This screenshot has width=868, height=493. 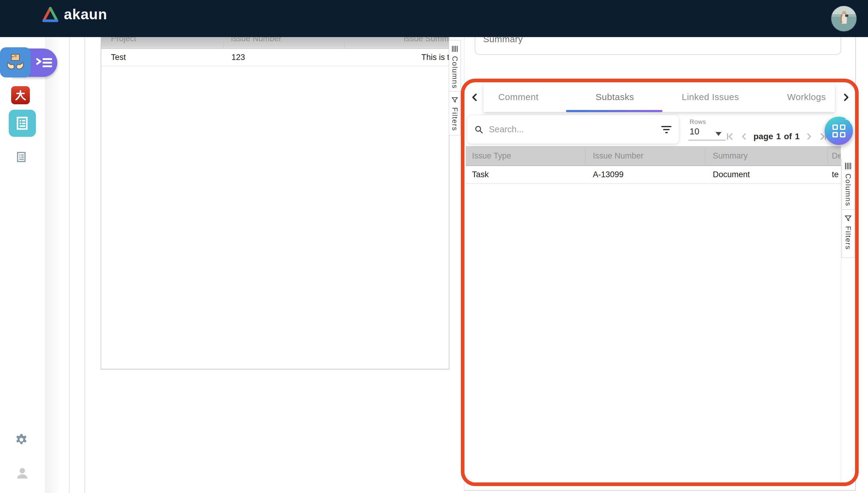 I want to click on subtasks-search, so click(x=573, y=129).